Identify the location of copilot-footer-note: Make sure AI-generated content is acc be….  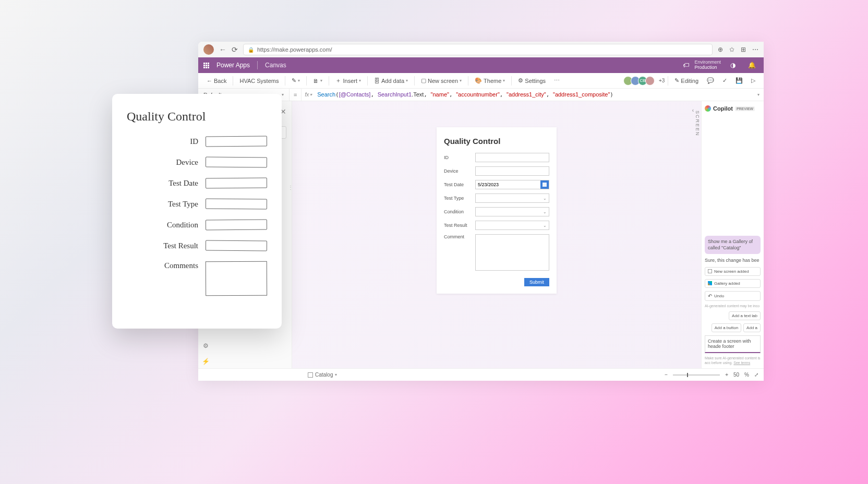
(732, 361).